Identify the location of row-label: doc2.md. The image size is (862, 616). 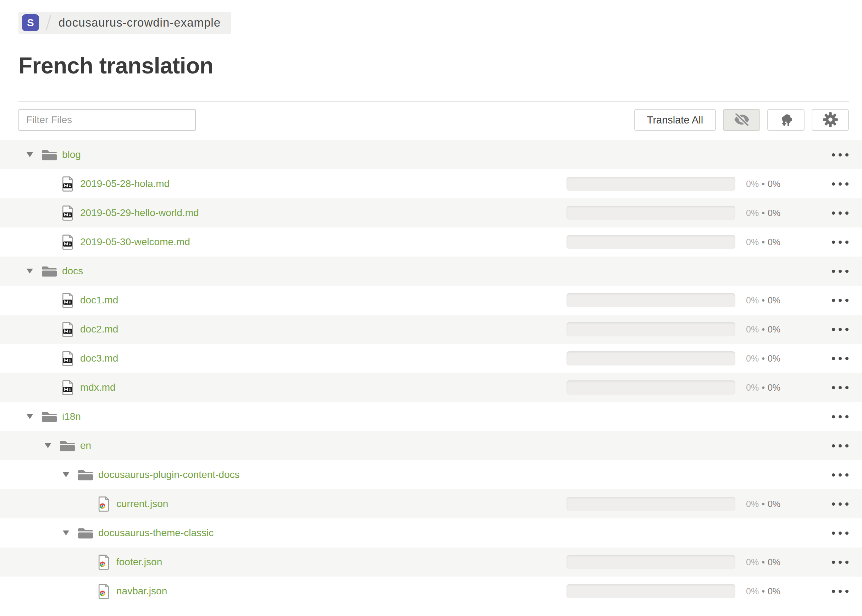
(99, 329).